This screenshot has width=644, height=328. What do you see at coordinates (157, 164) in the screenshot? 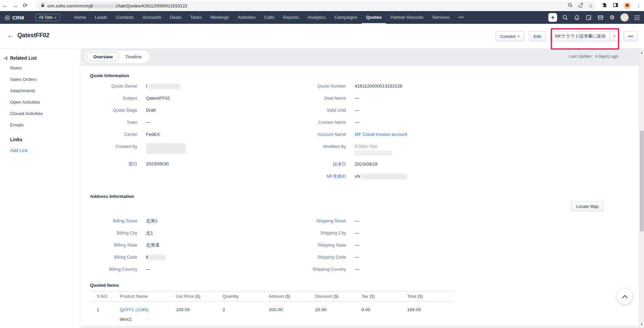
I see `field-value: 2023/09/30` at bounding box center [157, 164].